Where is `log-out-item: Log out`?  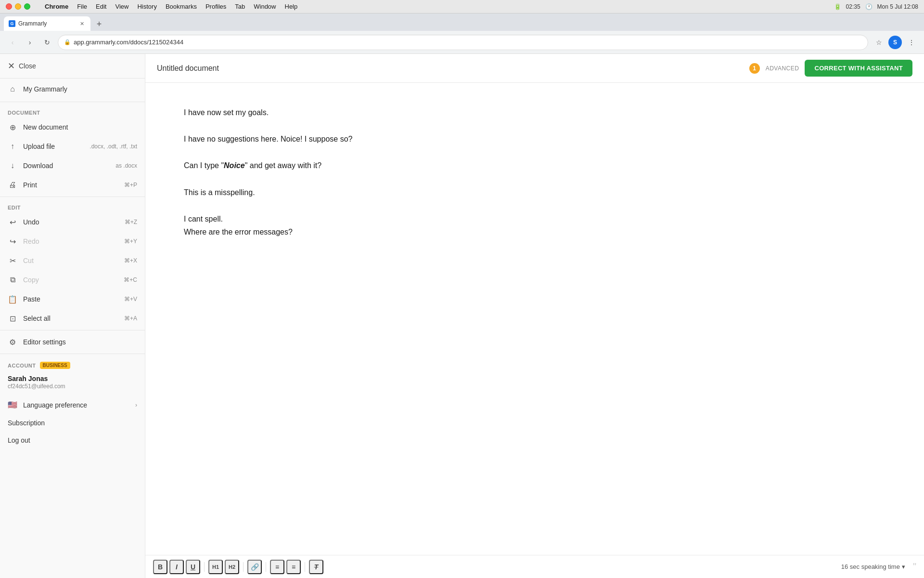 log-out-item: Log out is located at coordinates (72, 440).